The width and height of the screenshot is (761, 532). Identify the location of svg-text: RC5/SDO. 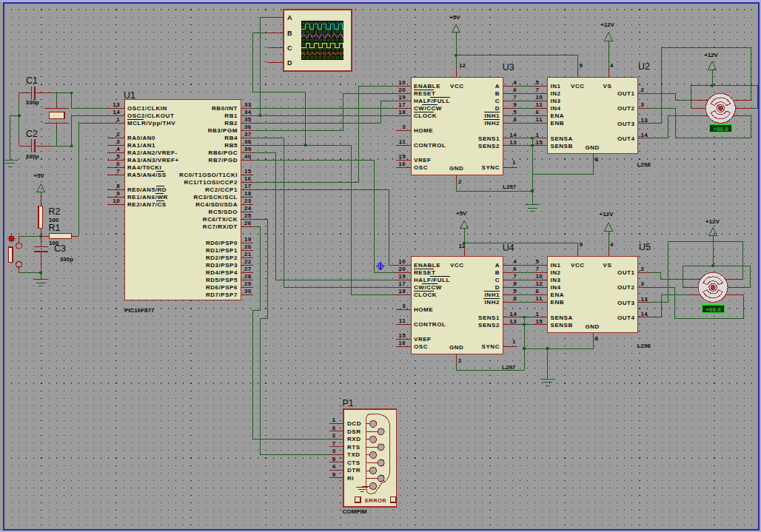
(224, 212).